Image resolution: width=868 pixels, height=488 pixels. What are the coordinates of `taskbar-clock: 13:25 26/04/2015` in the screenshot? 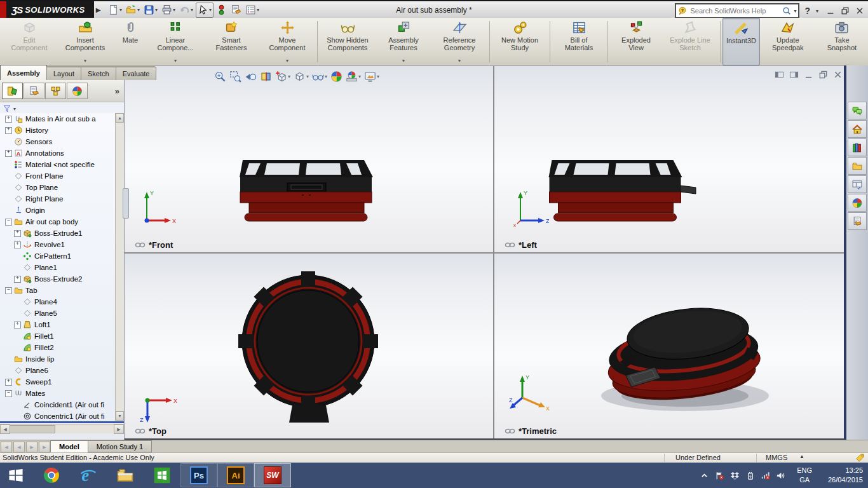 It's located at (845, 475).